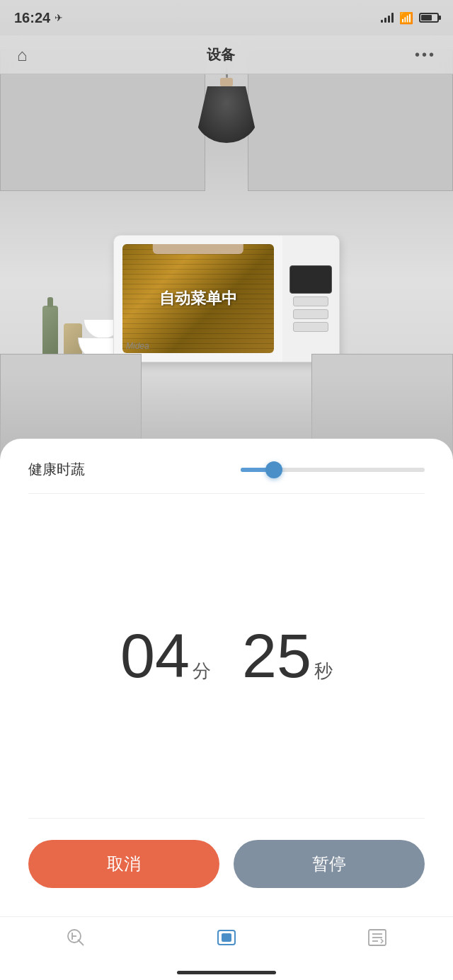 This screenshot has width=453, height=980. Describe the element at coordinates (311, 299) in the screenshot. I see `microwave-controls` at that location.